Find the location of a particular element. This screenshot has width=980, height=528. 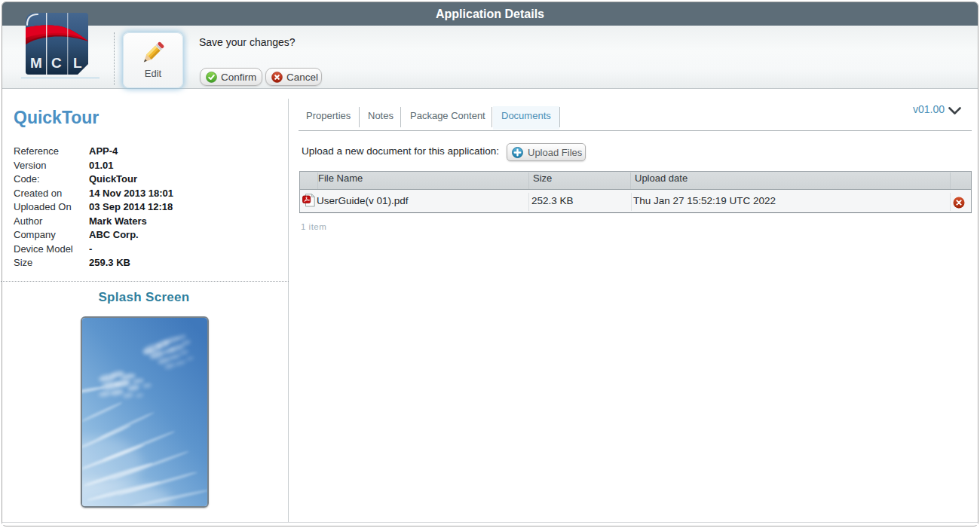

svg-text: C is located at coordinates (57, 63).